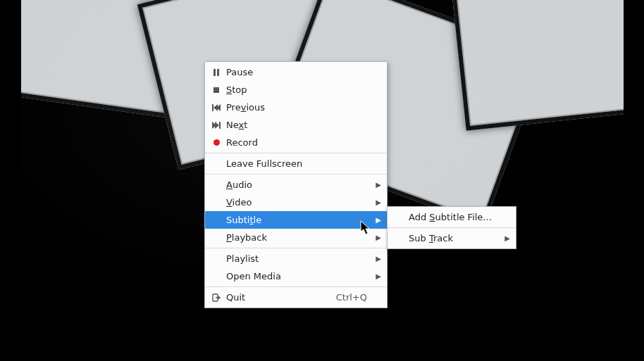  I want to click on menu-item-label: Playback, so click(295, 238).